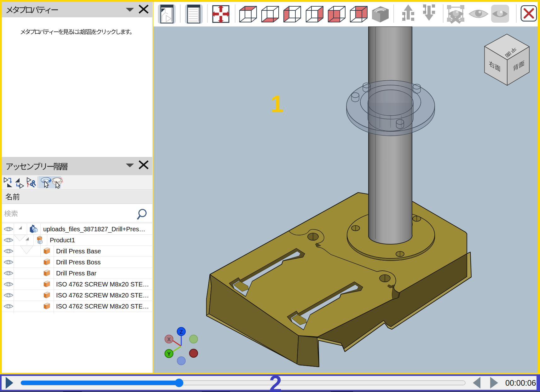 This screenshot has height=392, width=540. What do you see at coordinates (78, 251) in the screenshot?
I see `svg-text: Drill Press Base` at bounding box center [78, 251].